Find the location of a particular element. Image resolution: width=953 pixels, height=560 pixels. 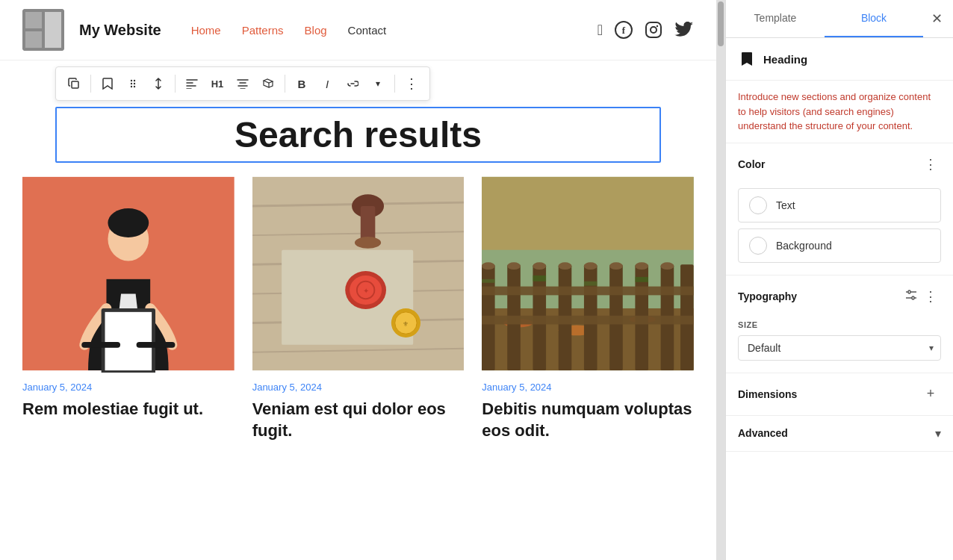

drag-handle is located at coordinates (133, 84).